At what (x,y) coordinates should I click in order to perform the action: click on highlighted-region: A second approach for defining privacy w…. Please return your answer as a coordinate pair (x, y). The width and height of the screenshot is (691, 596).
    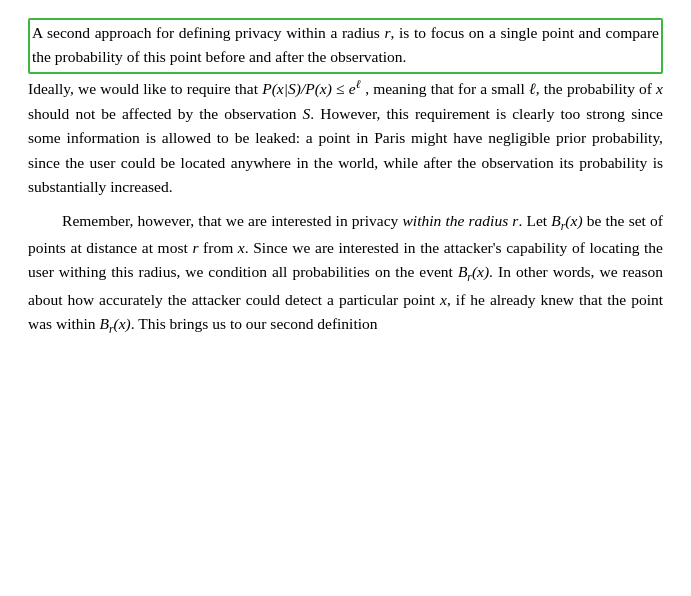
    Looking at the image, I should click on (346, 46).